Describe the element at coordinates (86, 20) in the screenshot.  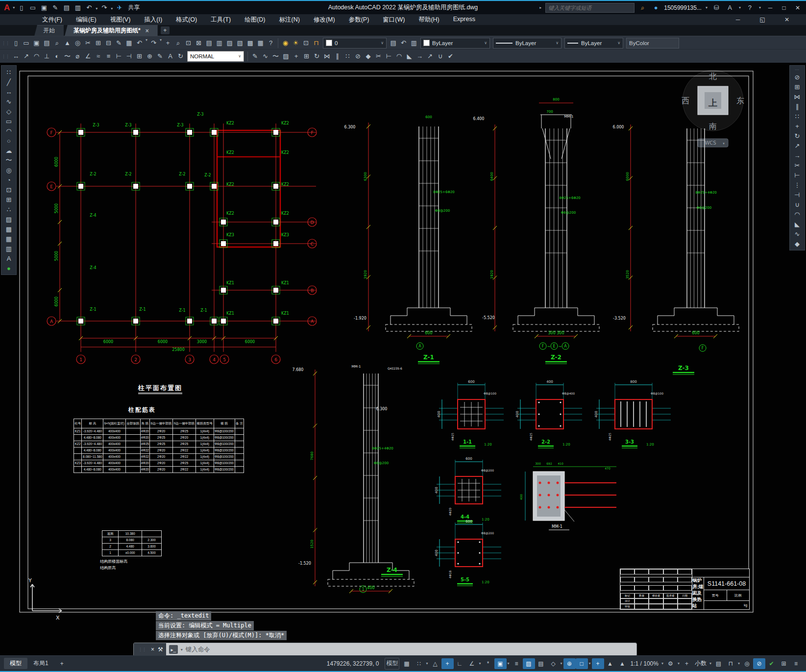
I see `menu-item: 编辑(E)` at that location.